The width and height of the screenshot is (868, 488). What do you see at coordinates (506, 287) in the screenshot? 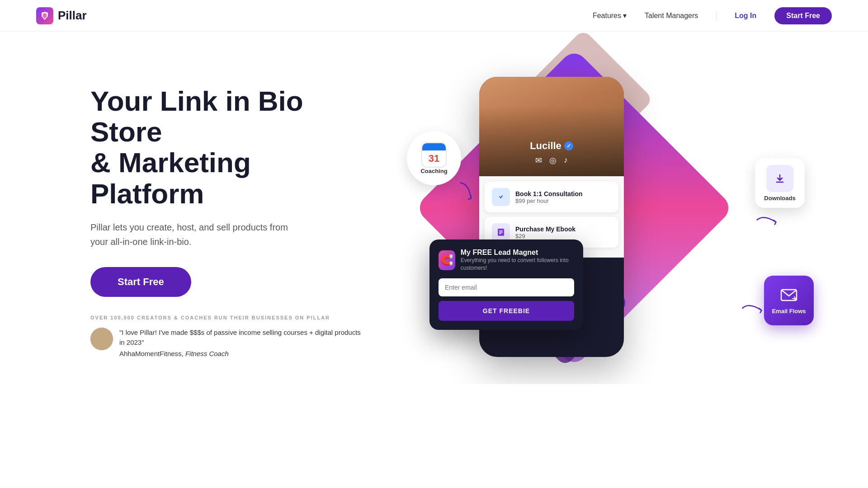
I see `lead-email-input` at bounding box center [506, 287].